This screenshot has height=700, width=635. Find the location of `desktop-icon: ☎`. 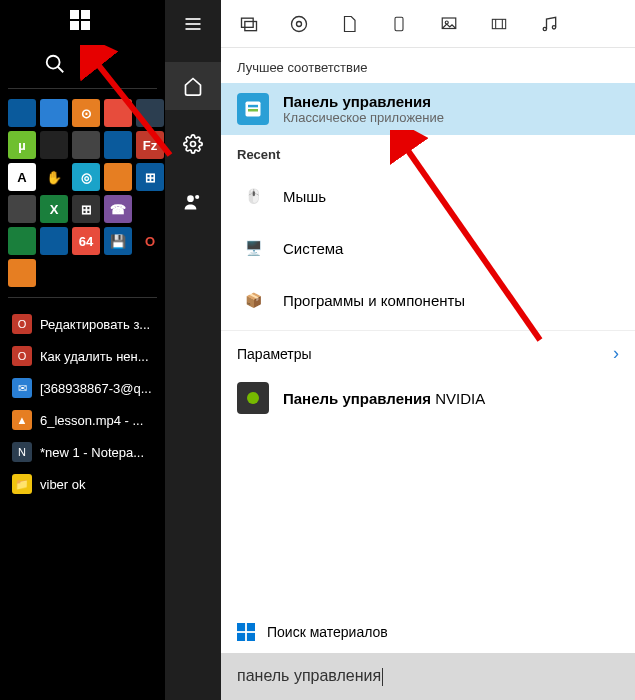

desktop-icon: ☎ is located at coordinates (118, 209).